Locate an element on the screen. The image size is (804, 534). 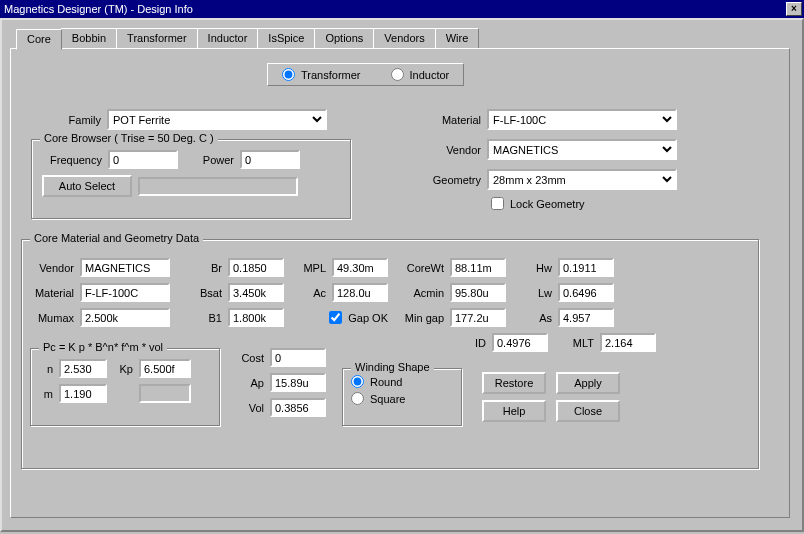
gap-ok-checkbox is located at coordinates (336, 318).